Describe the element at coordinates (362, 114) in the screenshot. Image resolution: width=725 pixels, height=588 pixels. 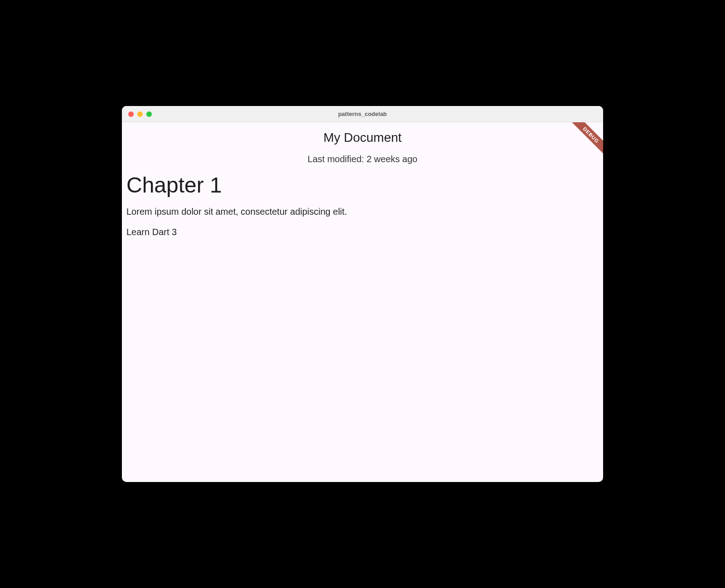
I see `titlebar: patterns_codelab` at that location.